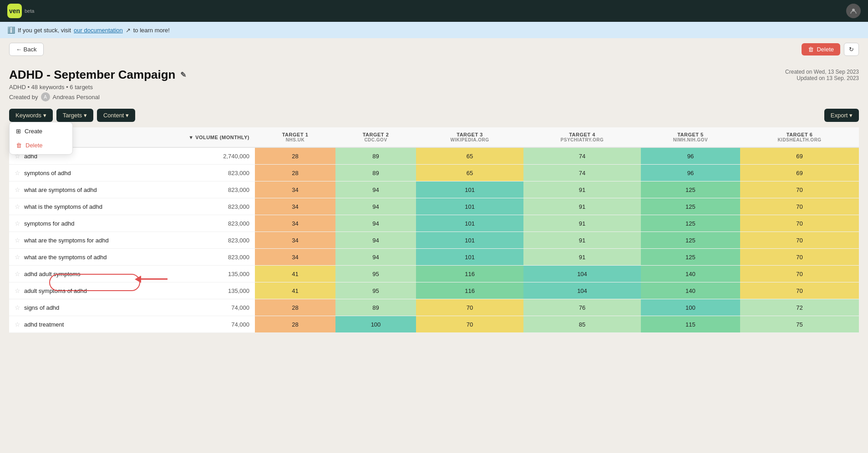  I want to click on table-header-row: CUSTOMER ▼ VOLUME (MONTHLY) TARGET 1 NHS…, so click(434, 137).